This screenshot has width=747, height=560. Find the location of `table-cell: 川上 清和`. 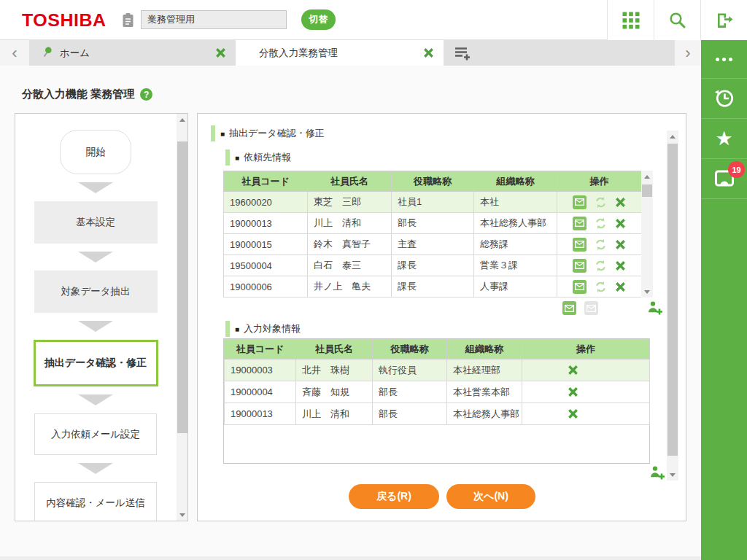

table-cell: 川上 清和 is located at coordinates (334, 414).